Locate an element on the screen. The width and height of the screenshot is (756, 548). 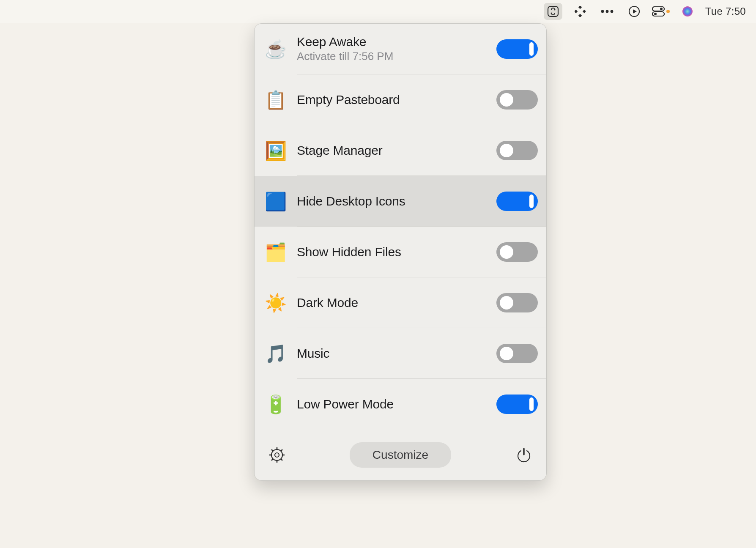
show-hidden-files-icon: 🗂️ is located at coordinates (276, 252).